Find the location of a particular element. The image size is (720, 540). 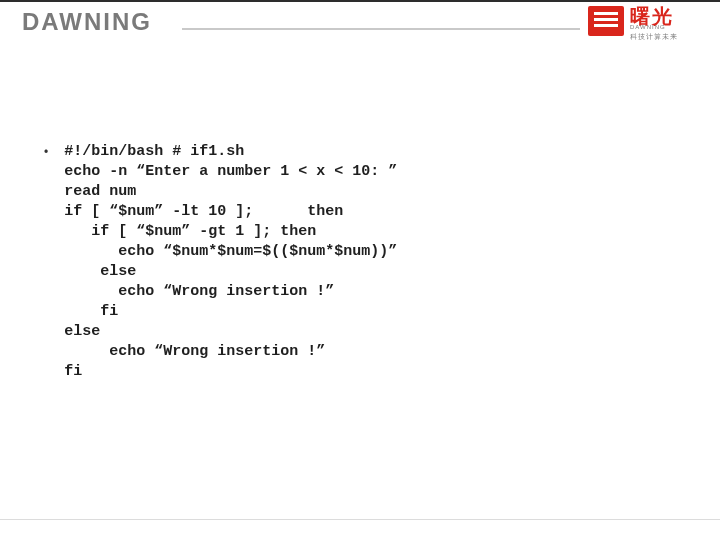

code-line-12: fi is located at coordinates (73, 372).